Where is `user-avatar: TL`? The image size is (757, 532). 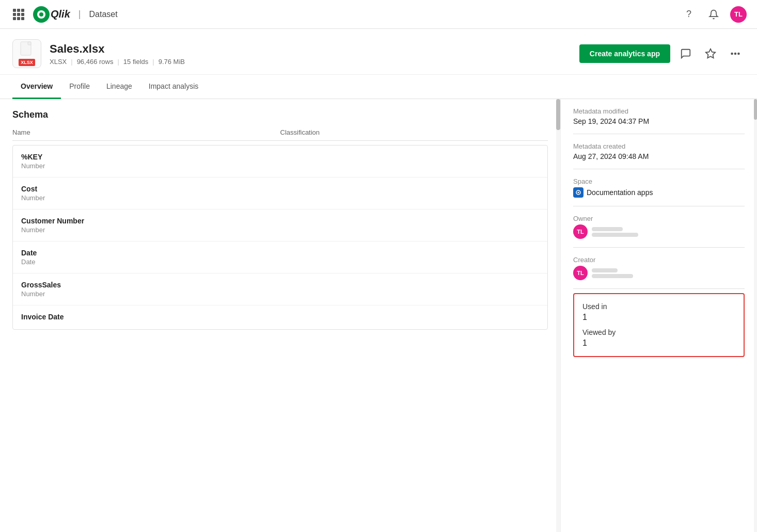
user-avatar: TL is located at coordinates (738, 14).